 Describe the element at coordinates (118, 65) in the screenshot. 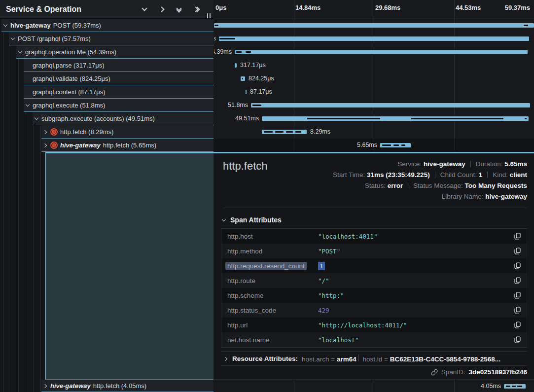

I see `tree-span-row-content: graphql.parse (317.17μs)` at that location.